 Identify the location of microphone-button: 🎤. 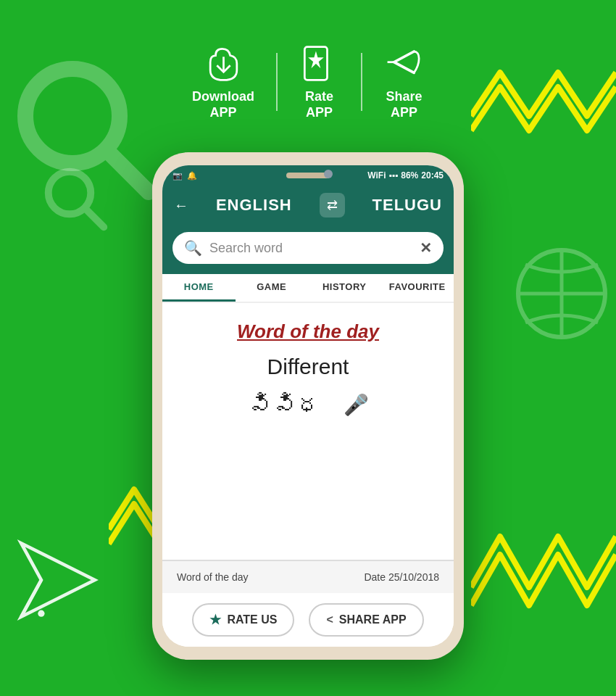
(357, 405).